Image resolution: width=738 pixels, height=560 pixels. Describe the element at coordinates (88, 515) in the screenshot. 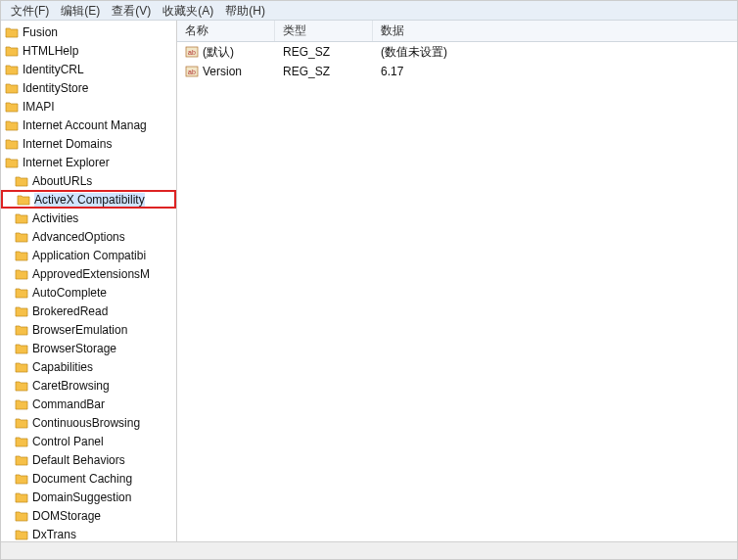

I see `tree-item: DOMStorage` at that location.